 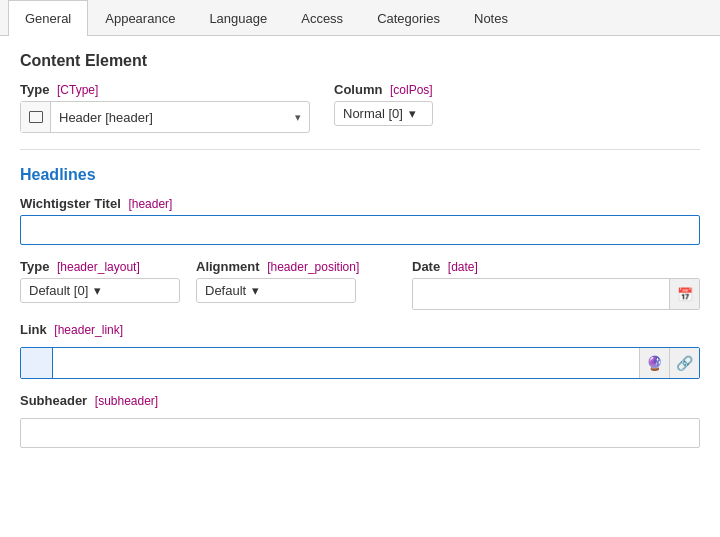 What do you see at coordinates (384, 104) in the screenshot?
I see `column-field-group: Column [colPos] Normal [0] ▾` at bounding box center [384, 104].